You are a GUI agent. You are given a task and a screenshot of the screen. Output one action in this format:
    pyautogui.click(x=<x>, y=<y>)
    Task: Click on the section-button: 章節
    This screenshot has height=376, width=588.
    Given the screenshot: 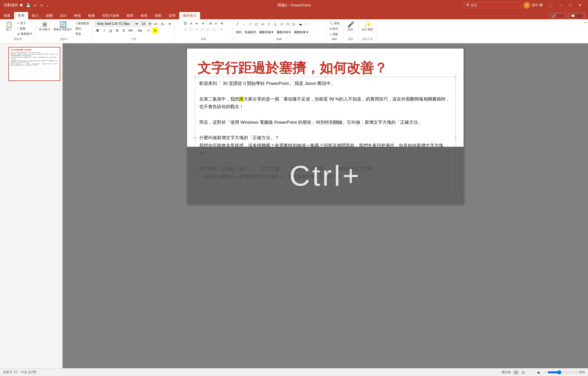 What is the action you would take?
    pyautogui.click(x=82, y=34)
    